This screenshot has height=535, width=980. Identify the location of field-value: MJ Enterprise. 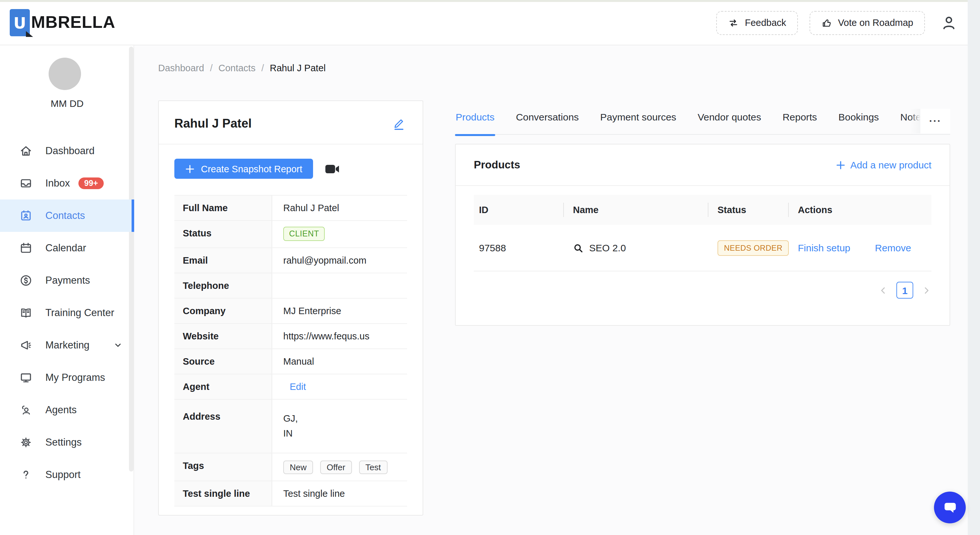
(340, 311).